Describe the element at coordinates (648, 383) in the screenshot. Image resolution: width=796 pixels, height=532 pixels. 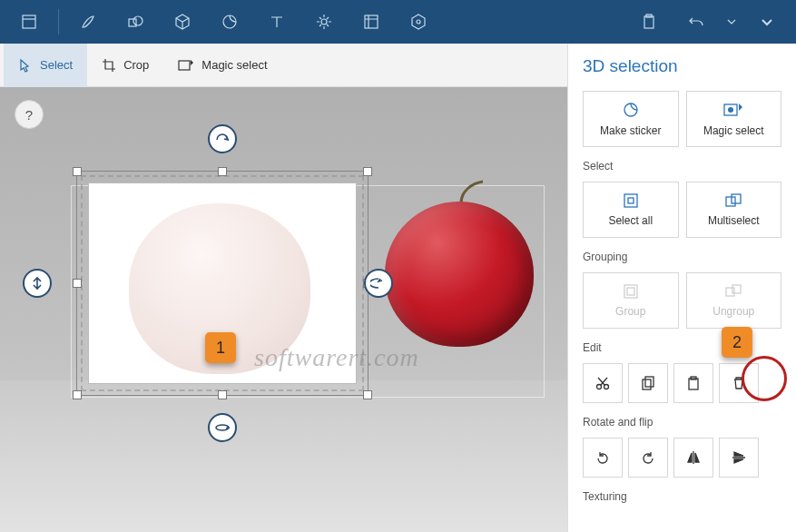
I see `copy-button` at that location.